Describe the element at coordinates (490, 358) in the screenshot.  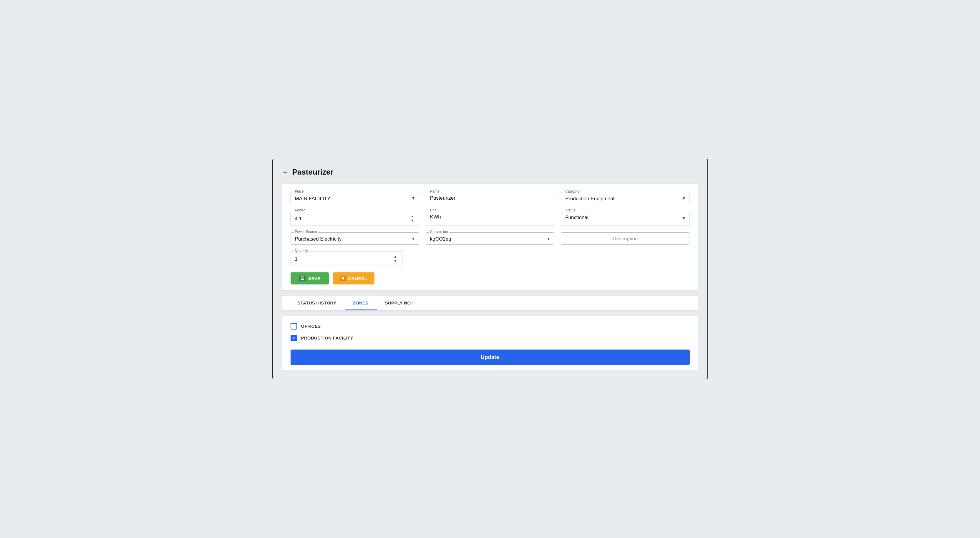
I see `update-button: Update` at that location.